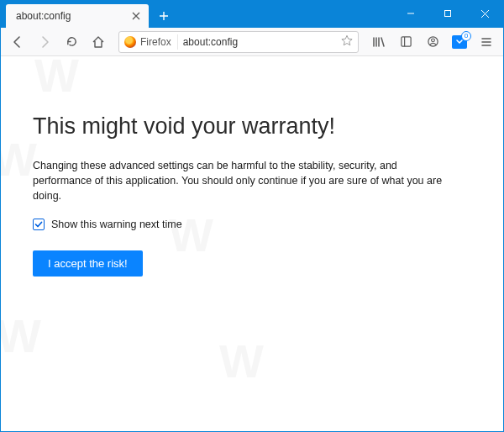  I want to click on accept-risk-button: I accept the risk!, so click(87, 264).